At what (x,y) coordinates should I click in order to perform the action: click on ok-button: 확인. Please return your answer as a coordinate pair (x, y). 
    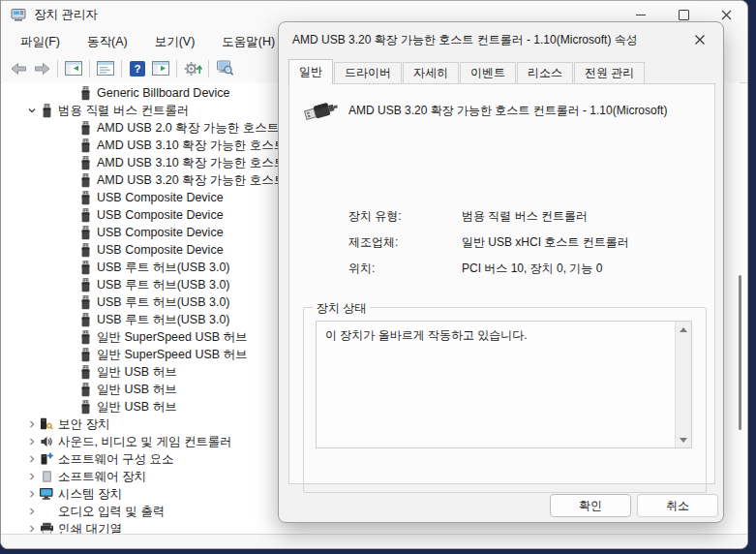
    Looking at the image, I should click on (590, 506).